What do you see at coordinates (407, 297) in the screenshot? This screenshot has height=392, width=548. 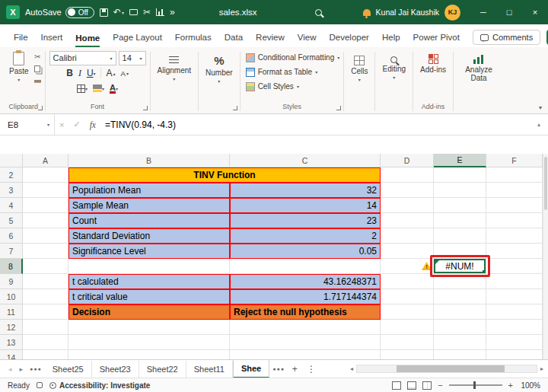 I see `cell-D10` at bounding box center [407, 297].